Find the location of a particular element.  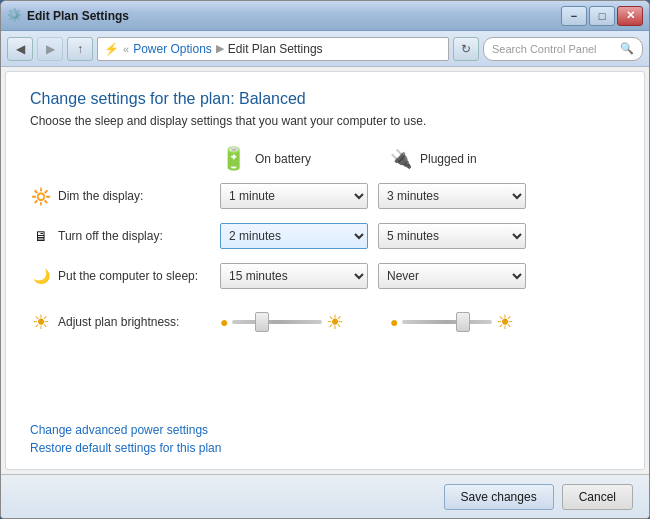

brightness-battery-low-icon: ● is located at coordinates (224, 322).